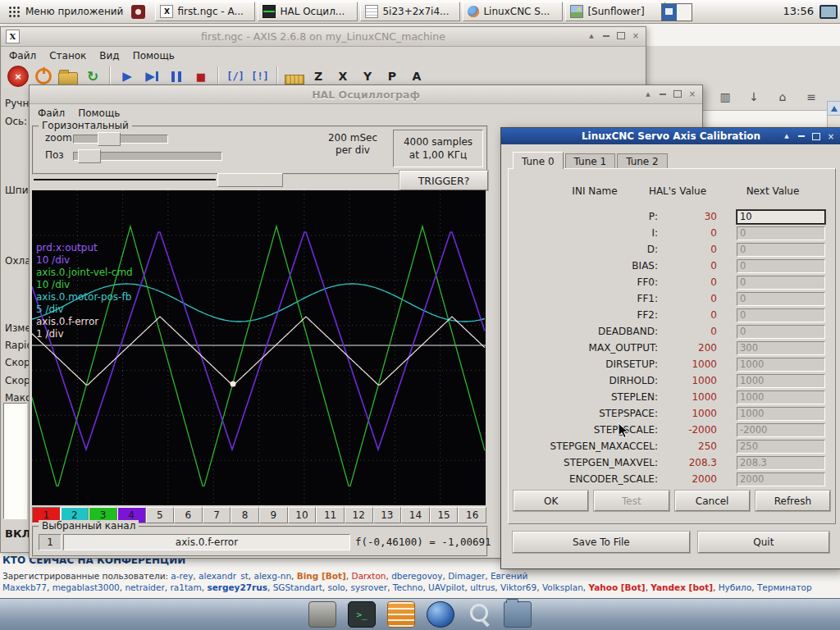 This screenshot has height=630, width=840. Describe the element at coordinates (466, 576) in the screenshot. I see `forum-user-link: Dimager` at that location.